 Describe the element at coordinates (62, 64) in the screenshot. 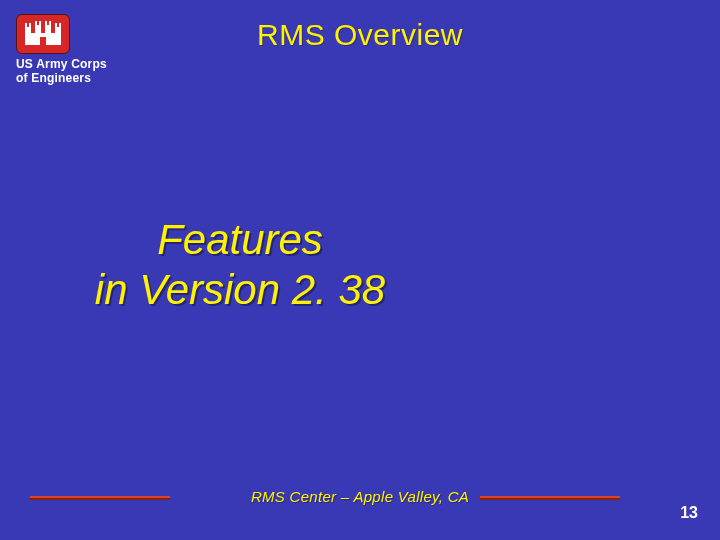

I see `org-name-line1: US Army Corps` at that location.